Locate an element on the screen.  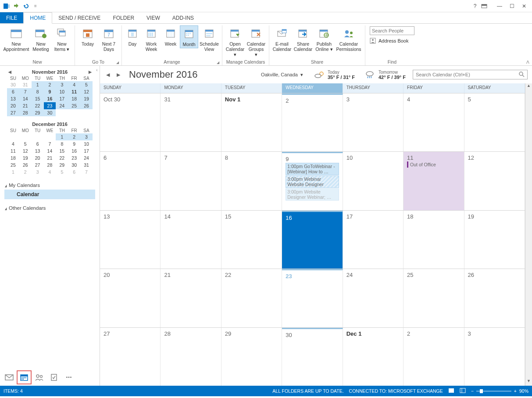
new-meeting-button: New Meeting is located at coordinates (41, 39).